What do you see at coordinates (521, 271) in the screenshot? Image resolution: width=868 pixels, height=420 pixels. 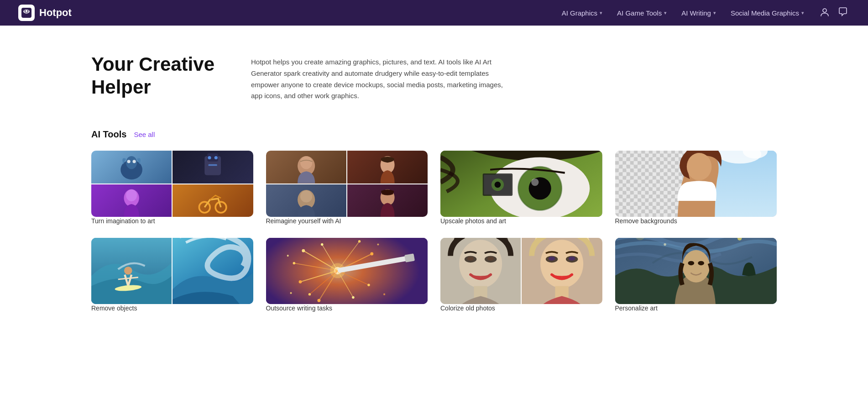 I see `tool-image-colorize` at bounding box center [521, 271].